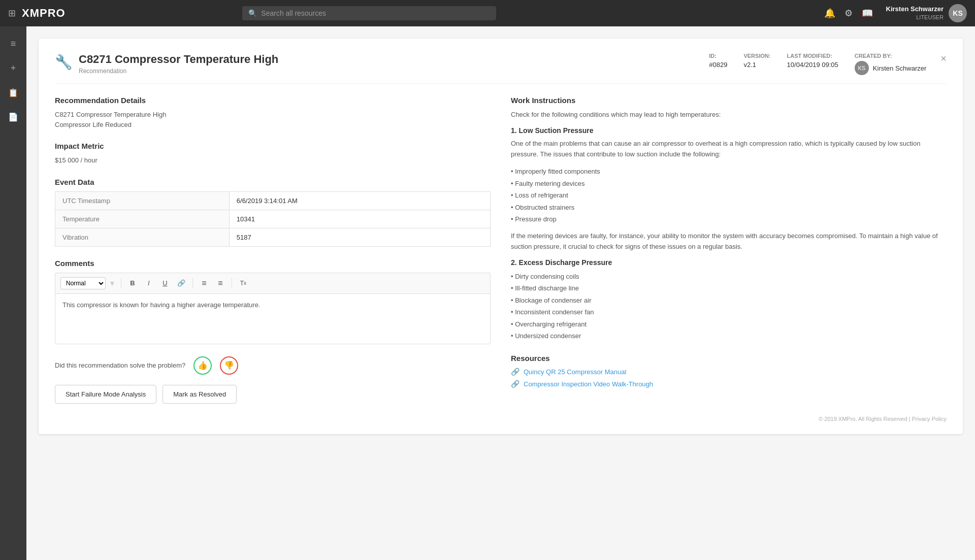  I want to click on mark-resolved-button: Mark as Resolved, so click(200, 394).